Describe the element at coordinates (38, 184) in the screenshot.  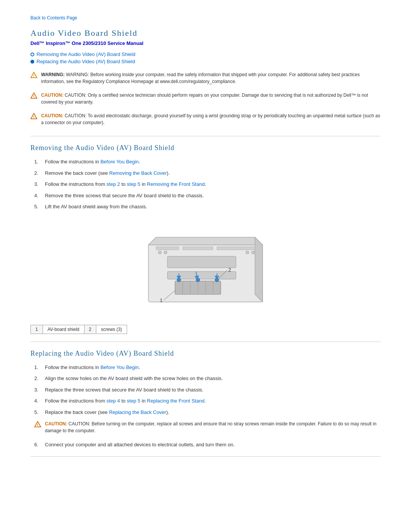
I see `step-num-3: 3.` at that location.